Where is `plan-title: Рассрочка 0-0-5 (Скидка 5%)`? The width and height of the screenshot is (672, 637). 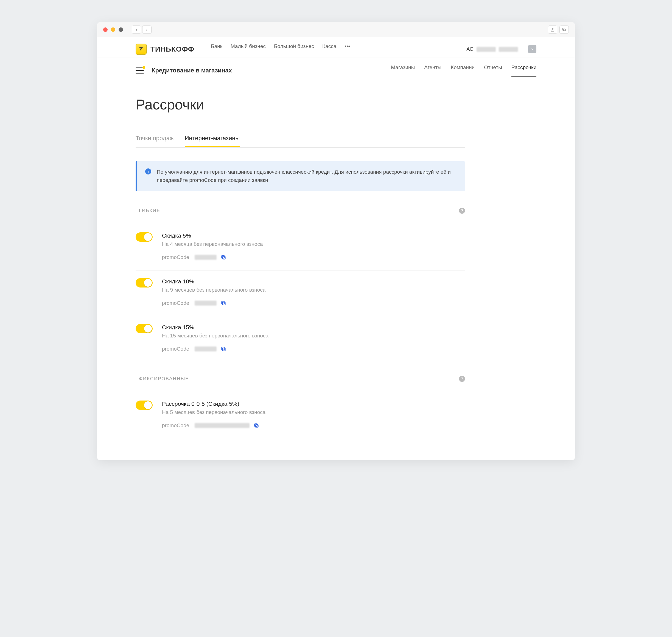 plan-title: Рассрочка 0-0-5 (Скидка 5%) is located at coordinates (314, 404).